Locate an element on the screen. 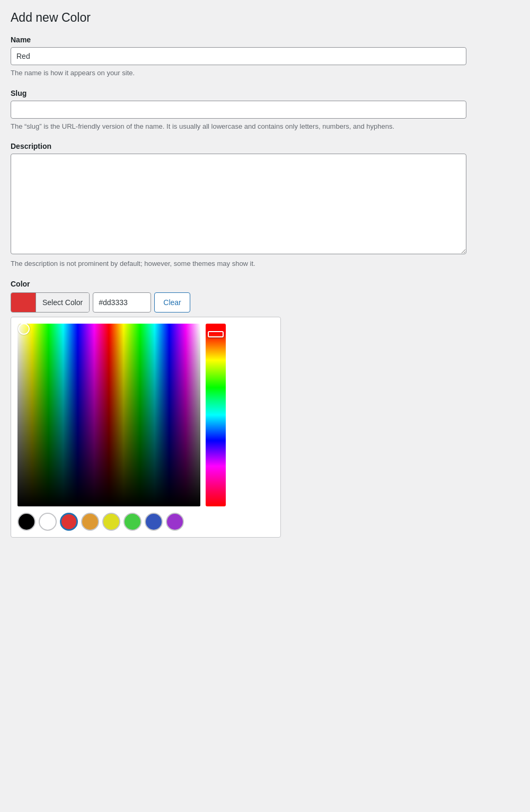  clear-color-button: Clear is located at coordinates (172, 302).